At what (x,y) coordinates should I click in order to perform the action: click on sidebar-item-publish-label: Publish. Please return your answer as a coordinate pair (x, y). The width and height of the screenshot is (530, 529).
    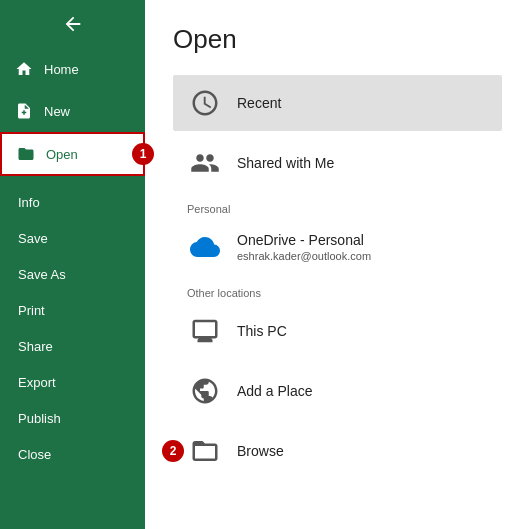
    Looking at the image, I should click on (40, 418).